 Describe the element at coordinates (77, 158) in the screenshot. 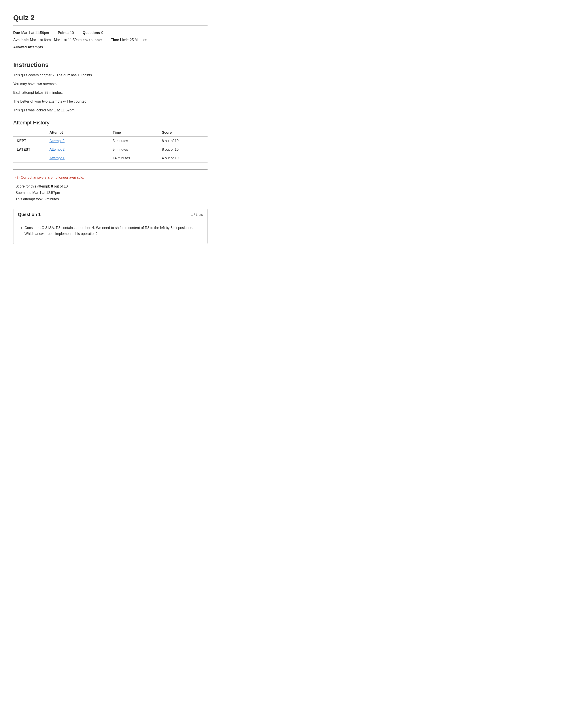

I see `row3-attempt: Attempt 1` at that location.